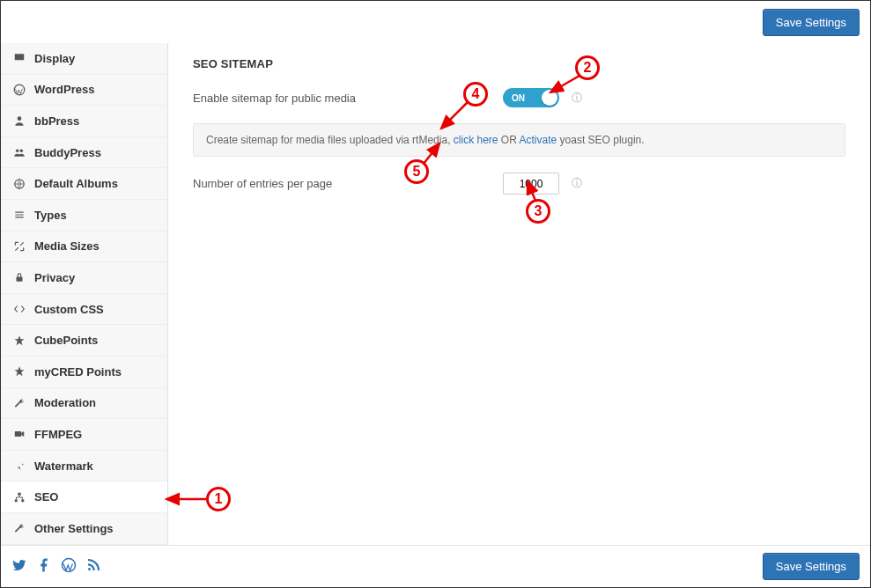  Describe the element at coordinates (538, 211) in the screenshot. I see `annotation-3: 3` at that location.